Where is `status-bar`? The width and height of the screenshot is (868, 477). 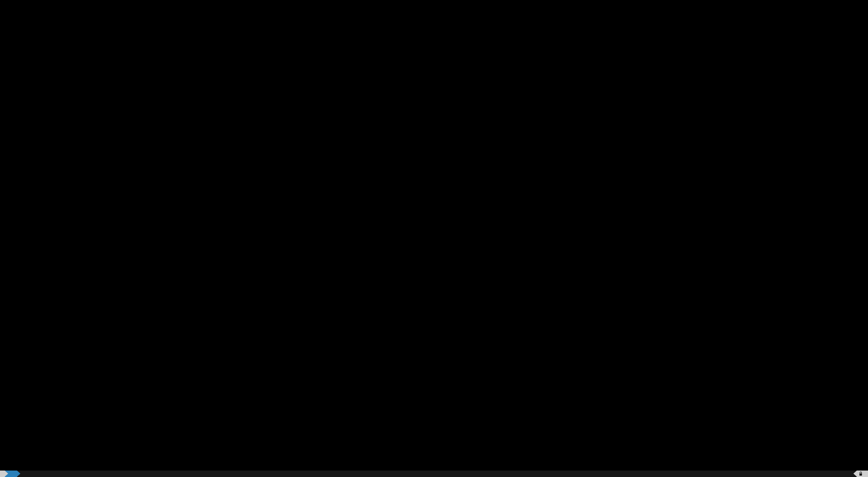 status-bar is located at coordinates (434, 474).